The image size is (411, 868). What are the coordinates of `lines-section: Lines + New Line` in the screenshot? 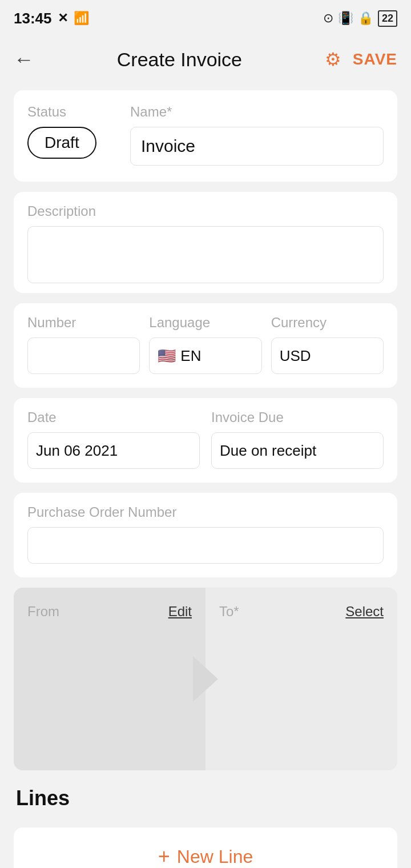 It's located at (206, 825).